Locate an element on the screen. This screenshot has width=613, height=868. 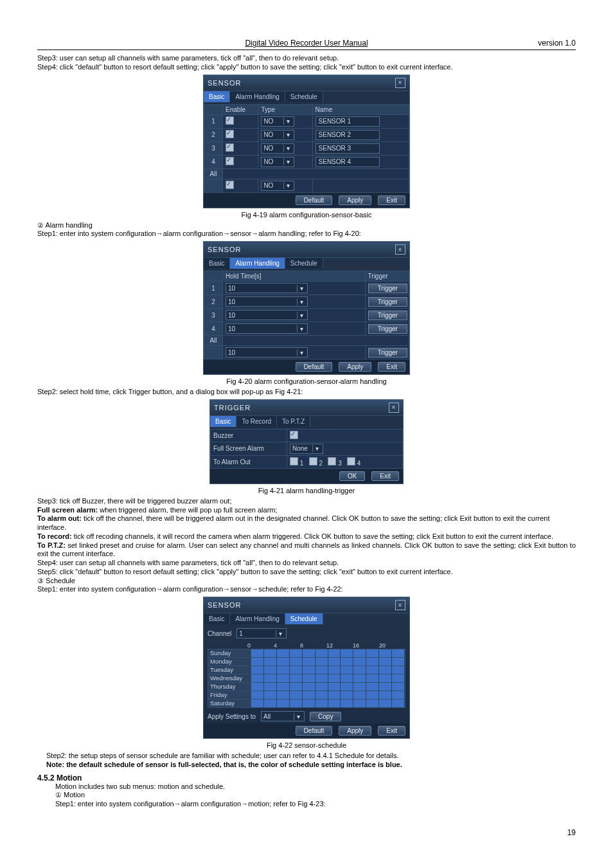
enable-all-checkbox is located at coordinates (230, 185).